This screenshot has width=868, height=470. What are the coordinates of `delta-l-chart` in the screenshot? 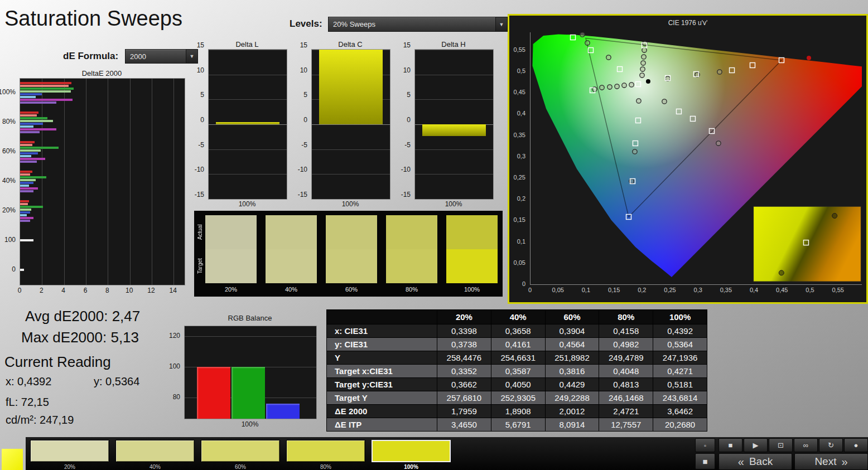 It's located at (248, 124).